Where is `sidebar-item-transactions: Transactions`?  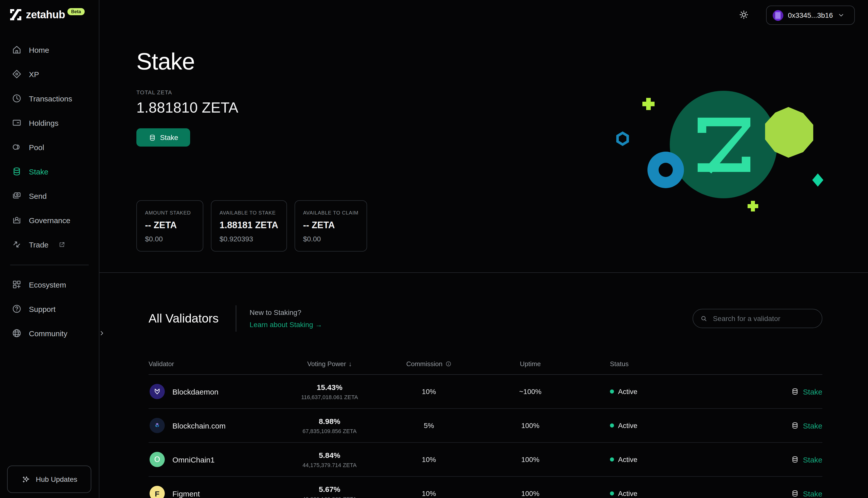
sidebar-item-transactions: Transactions is located at coordinates (49, 99).